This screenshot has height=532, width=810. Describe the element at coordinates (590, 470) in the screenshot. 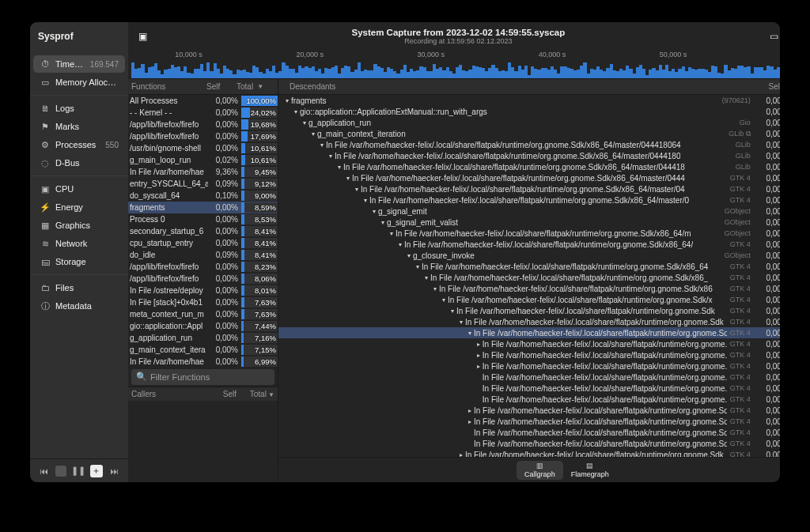

I see `flamegraph-tab: ▤ Flamegraph` at that location.